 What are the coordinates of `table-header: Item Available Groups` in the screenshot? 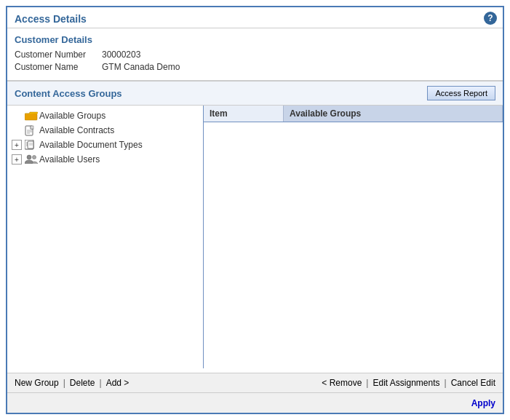 It's located at (354, 114).